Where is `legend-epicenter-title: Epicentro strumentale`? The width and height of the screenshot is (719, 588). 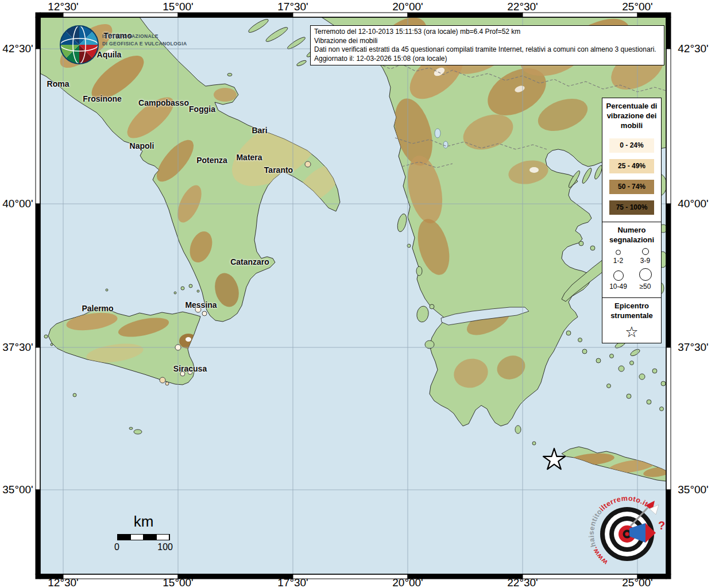
legend-epicenter-title: Epicentro strumentale is located at coordinates (632, 310).